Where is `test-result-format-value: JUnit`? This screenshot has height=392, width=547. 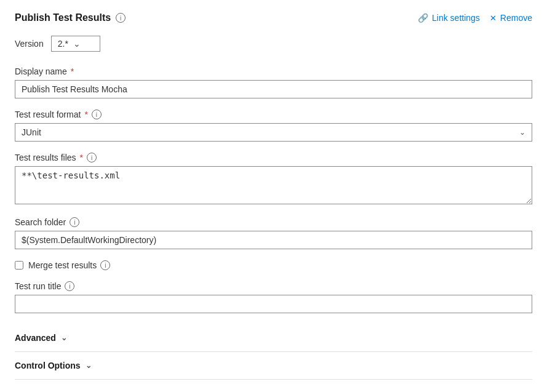
test-result-format-value: JUnit is located at coordinates (31, 132).